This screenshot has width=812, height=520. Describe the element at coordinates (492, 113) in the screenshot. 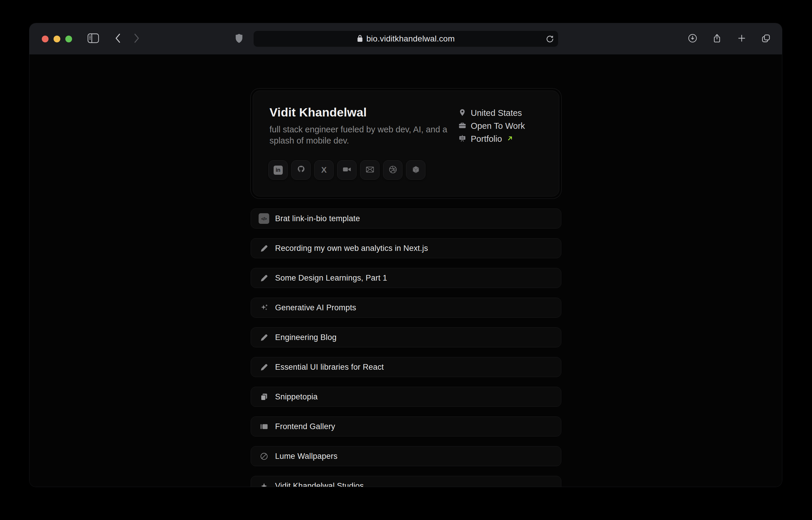

I see `profile-detail-row: United States` at that location.